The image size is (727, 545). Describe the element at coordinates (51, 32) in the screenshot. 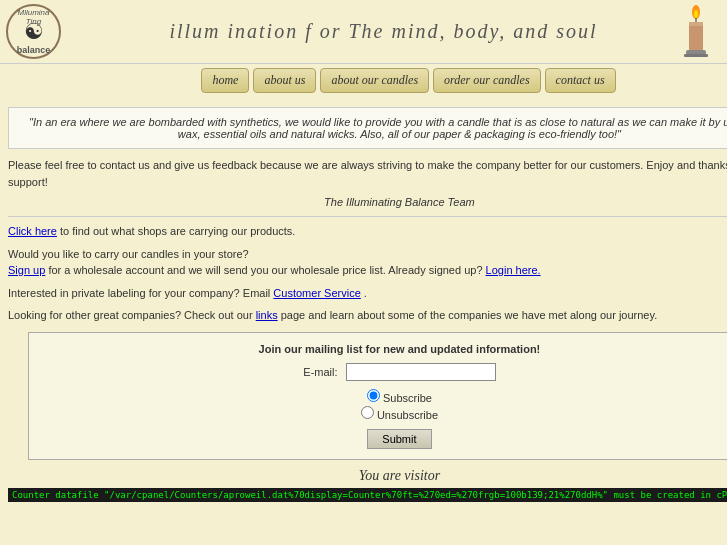

I see `logo-area: Mllumina Ting ☯ balance` at that location.